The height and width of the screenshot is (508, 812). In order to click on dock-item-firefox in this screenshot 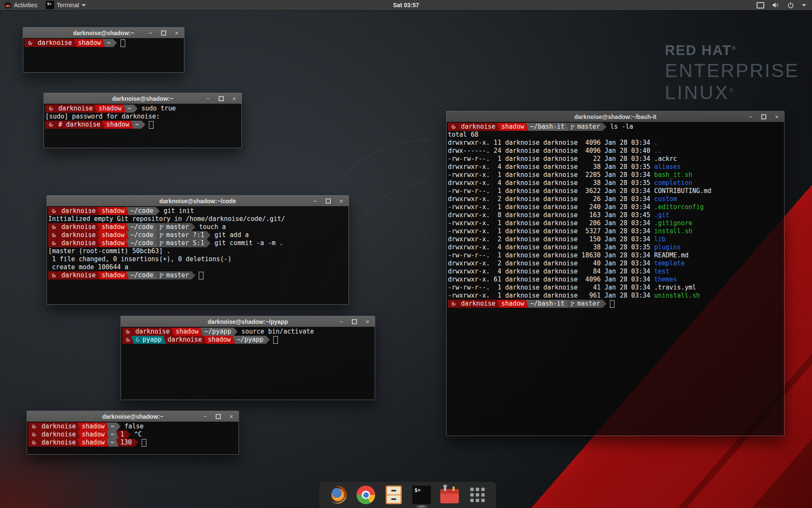, I will do `click(338, 495)`.